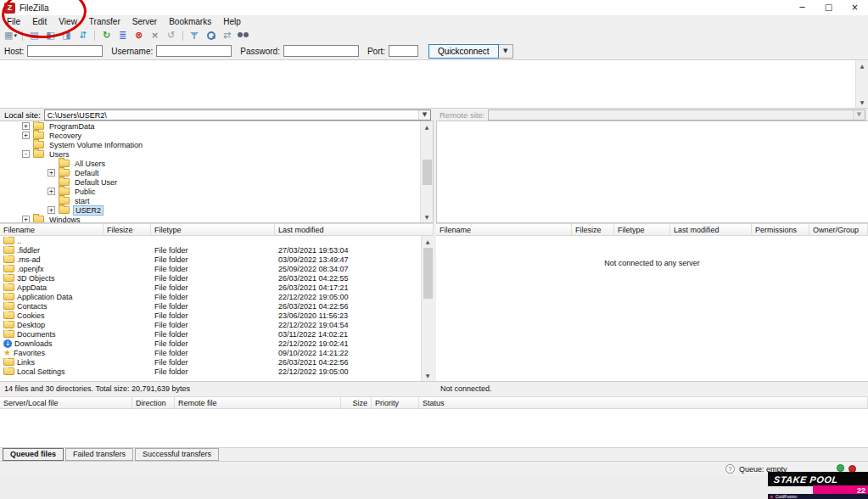 This screenshot has height=499, width=868. What do you see at coordinates (210, 36) in the screenshot?
I see `toolbar-directory-comparison-icon` at bounding box center [210, 36].